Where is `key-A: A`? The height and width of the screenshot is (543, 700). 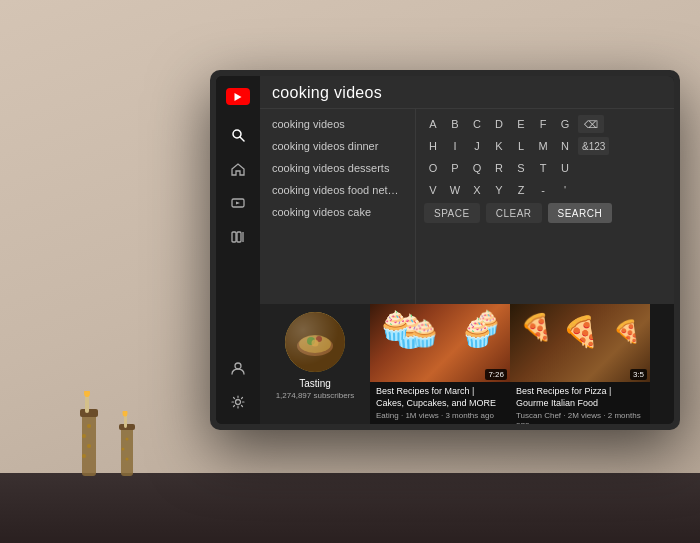 key-A: A is located at coordinates (433, 124).